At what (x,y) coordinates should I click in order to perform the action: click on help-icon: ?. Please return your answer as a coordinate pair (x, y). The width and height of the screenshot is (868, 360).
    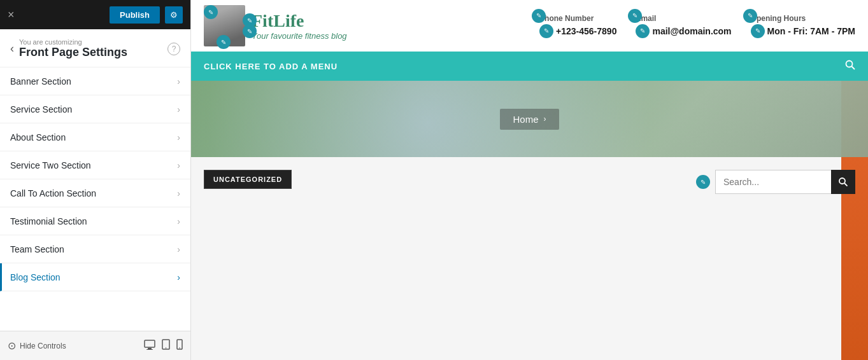
    Looking at the image, I should click on (174, 49).